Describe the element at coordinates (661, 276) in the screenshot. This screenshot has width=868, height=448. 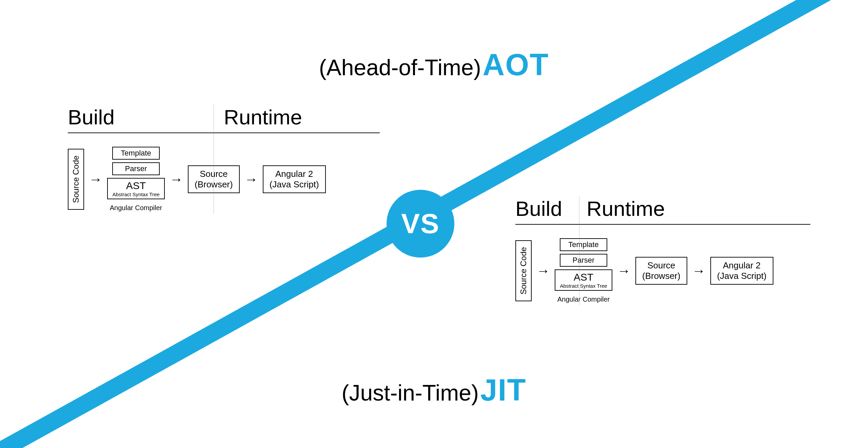
I see `jit-source-browser-l2: (Browser)` at that location.